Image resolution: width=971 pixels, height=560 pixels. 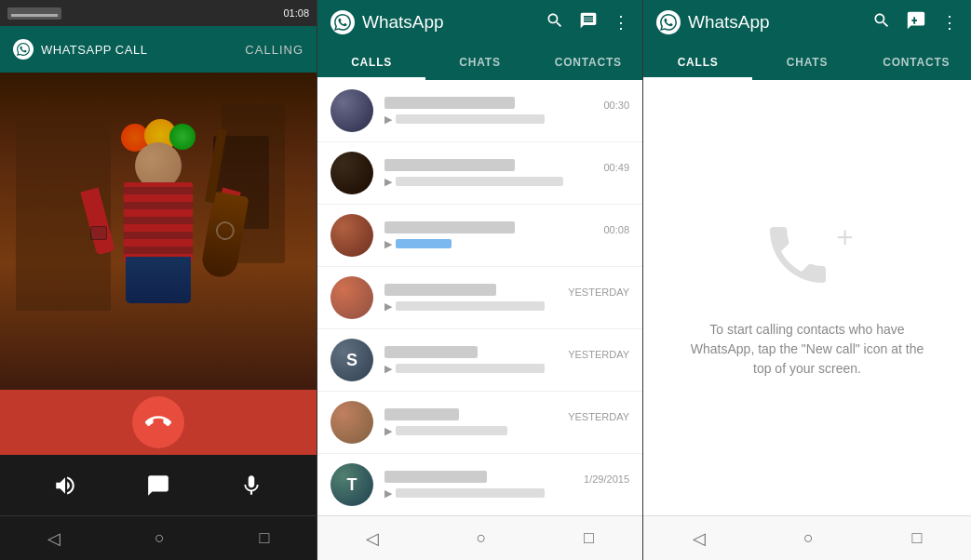 I want to click on call-time: 00:49, so click(x=616, y=167).